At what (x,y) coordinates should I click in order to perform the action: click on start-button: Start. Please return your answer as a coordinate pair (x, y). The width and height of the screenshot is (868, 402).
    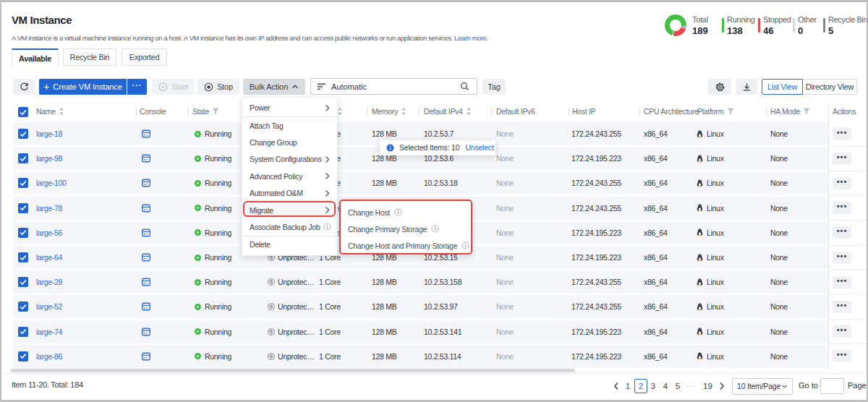
    Looking at the image, I should click on (174, 87).